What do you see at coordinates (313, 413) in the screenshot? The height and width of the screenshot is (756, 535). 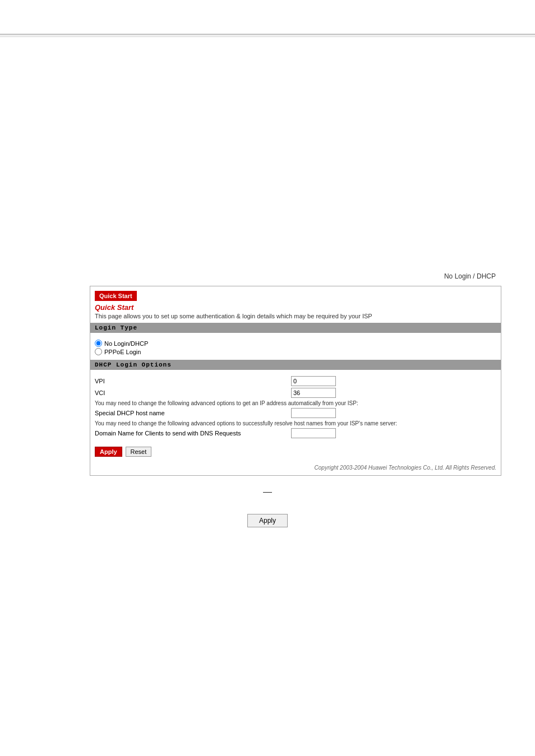 I see `special-dhcp-input` at bounding box center [313, 413].